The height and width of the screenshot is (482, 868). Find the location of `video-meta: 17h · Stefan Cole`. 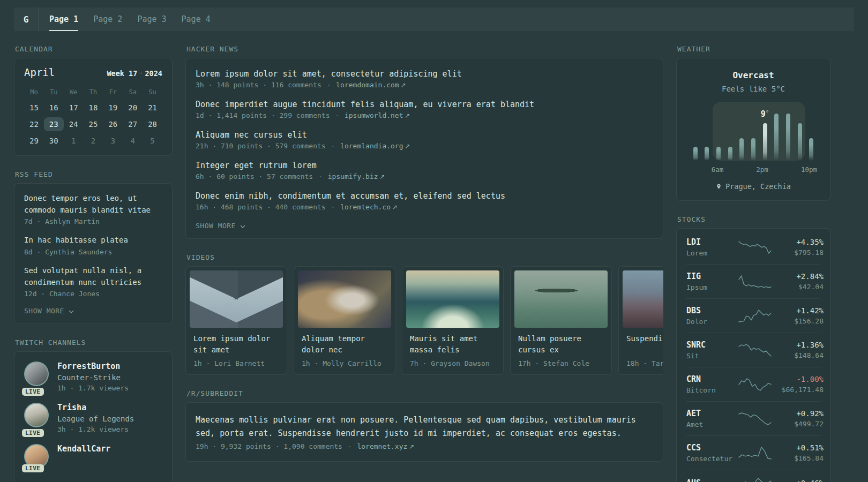

video-meta: 17h · Stefan Cole is located at coordinates (561, 363).